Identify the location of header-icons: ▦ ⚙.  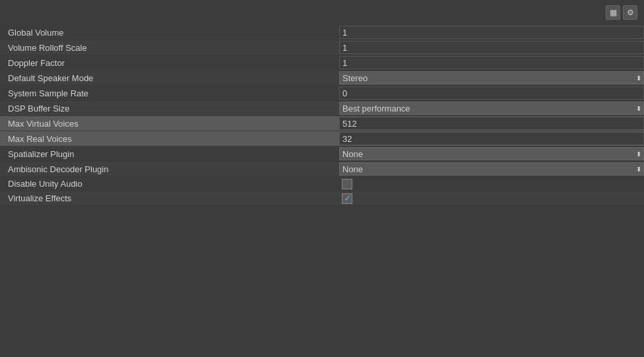
(622, 13).